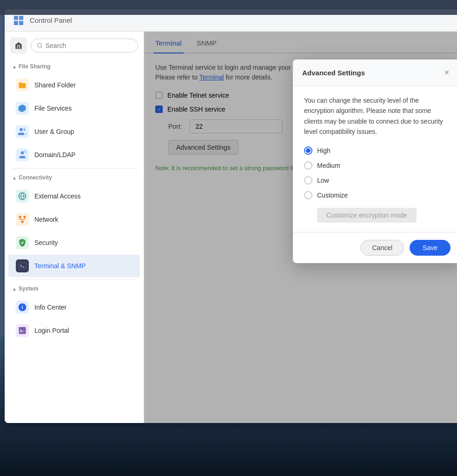 The image size is (457, 476). I want to click on user-group-icon, so click(22, 132).